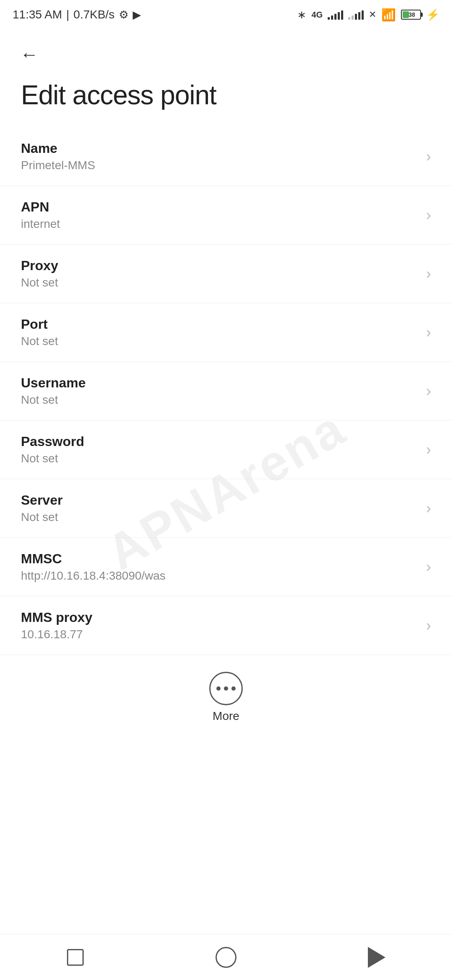 The height and width of the screenshot is (980, 452). Describe the element at coordinates (226, 957) in the screenshot. I see `nav-bar` at that location.